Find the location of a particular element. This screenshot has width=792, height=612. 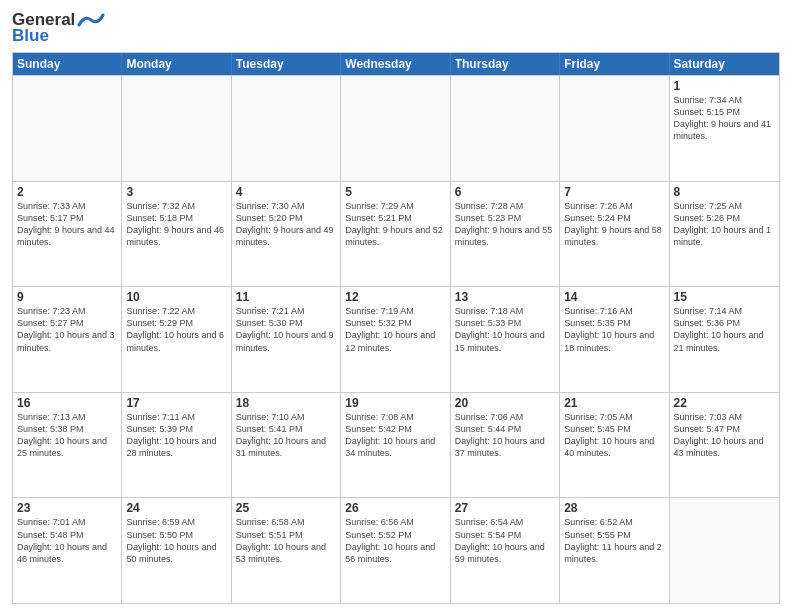

cell-day-number: 21 is located at coordinates (614, 403).